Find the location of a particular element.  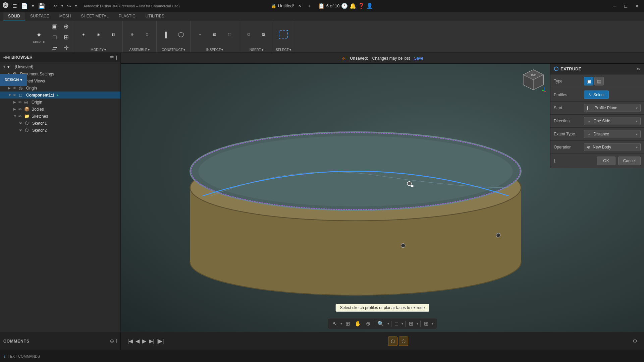

help-icon: ❓ is located at coordinates (361, 6).